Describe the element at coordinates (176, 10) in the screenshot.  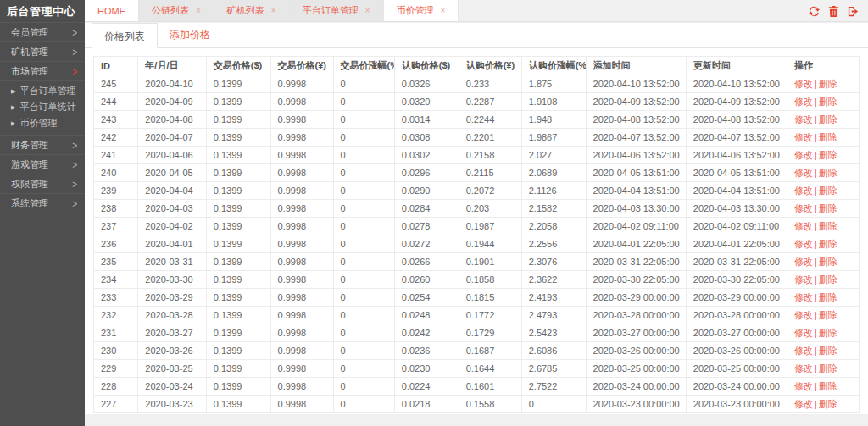
I see `tab-1: 公链列表×` at that location.